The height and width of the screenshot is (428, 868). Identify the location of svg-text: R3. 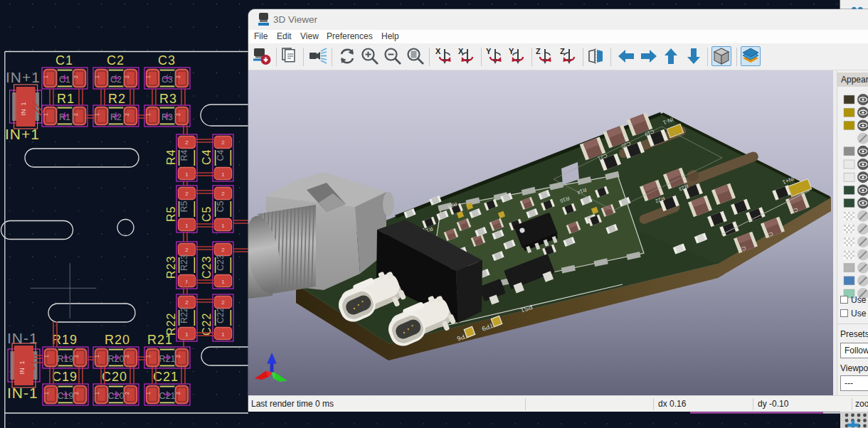
(168, 99).